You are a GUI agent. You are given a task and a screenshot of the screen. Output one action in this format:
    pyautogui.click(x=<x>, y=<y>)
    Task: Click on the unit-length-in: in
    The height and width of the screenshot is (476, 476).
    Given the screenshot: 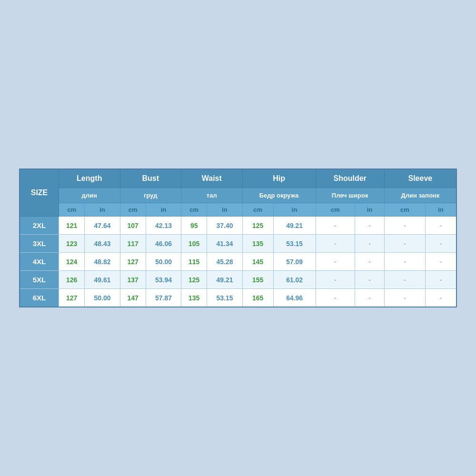 What is the action you would take?
    pyautogui.click(x=102, y=210)
    